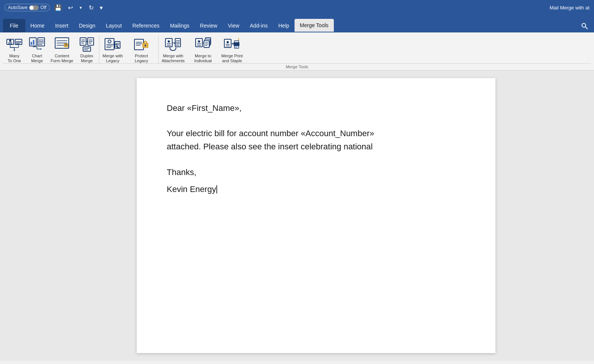  What do you see at coordinates (54, 8) in the screenshot?
I see `title-bar-left: AutoSave Off 💾 ↩ ▼ ↻ ▾` at bounding box center [54, 8].